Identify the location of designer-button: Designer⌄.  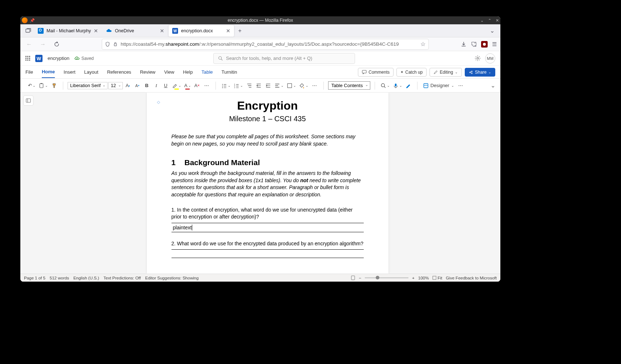
(439, 86).